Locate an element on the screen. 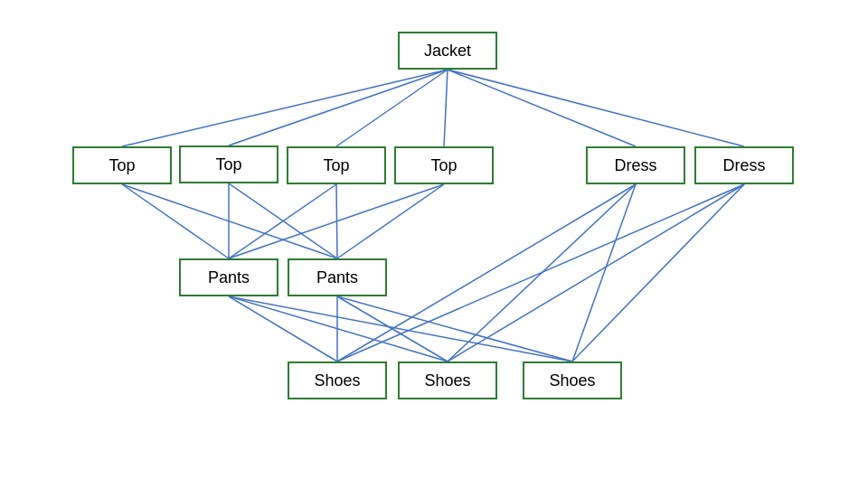 This screenshot has width=868, height=488. node-shoes1: Shoes is located at coordinates (337, 380).